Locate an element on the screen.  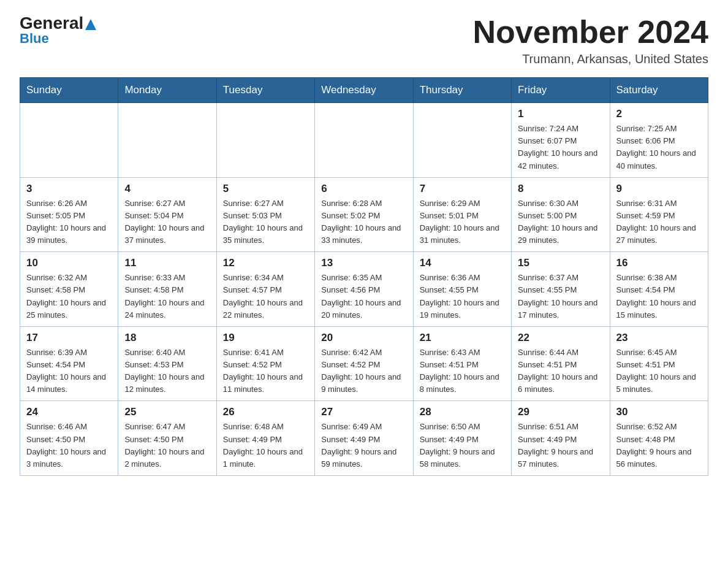
day-info: Sunrise: 6:41 AM Sunset: 4:52 PM Dayligh… is located at coordinates (266, 372).